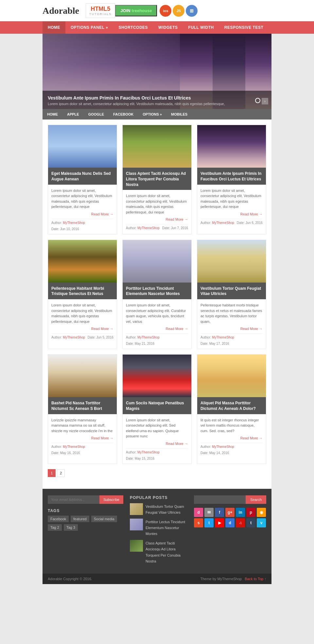 This screenshot has width=314, height=644. I want to click on post-title-link: Cum Sociis Natoque Penatibus Magnis, so click(157, 406).